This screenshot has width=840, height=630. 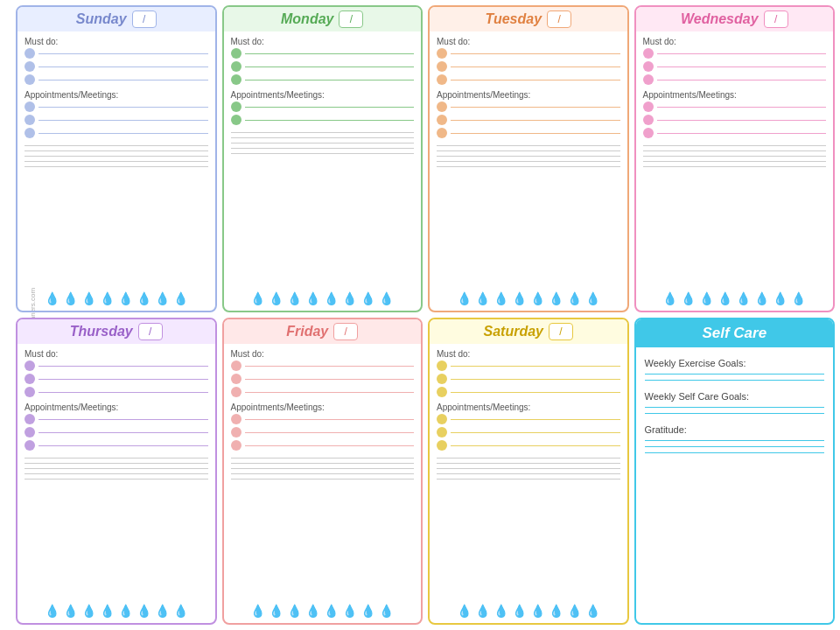 What do you see at coordinates (735, 94) in the screenshot?
I see `wednesday-appt-label: Appointments/Meetings:` at bounding box center [735, 94].